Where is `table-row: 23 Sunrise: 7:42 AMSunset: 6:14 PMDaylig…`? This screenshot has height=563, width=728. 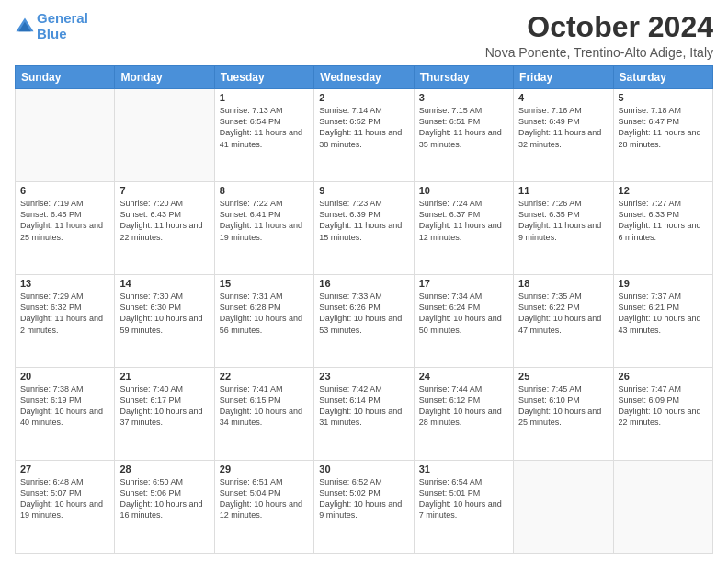
table-row: 23 Sunrise: 7:42 AMSunset: 6:14 PMDaylig… is located at coordinates (364, 414).